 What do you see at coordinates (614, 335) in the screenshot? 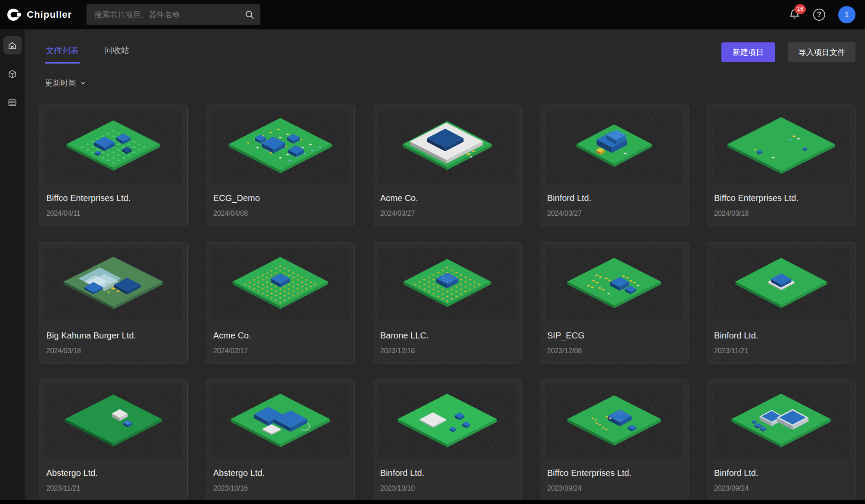
I see `project-name: SIP_ECG` at bounding box center [614, 335].